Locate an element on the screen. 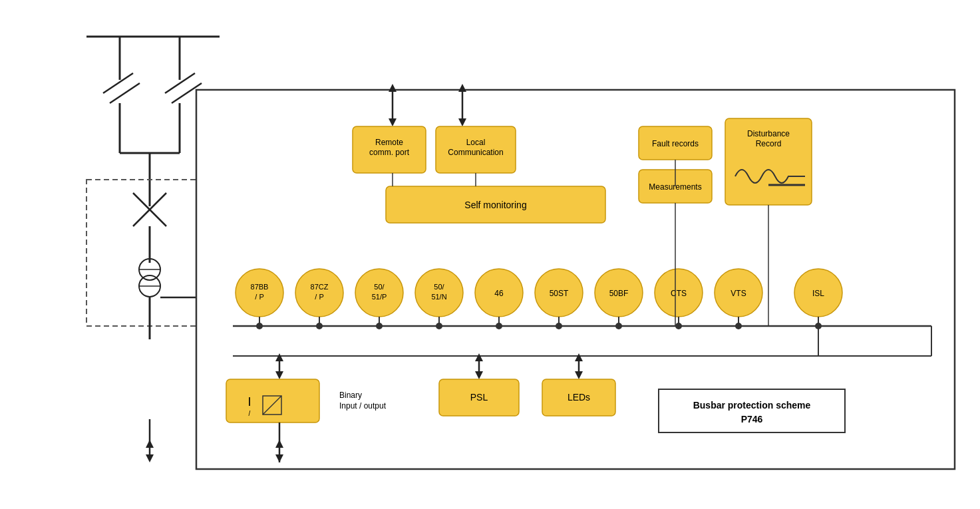  svg-text: Self monitoring is located at coordinates (495, 205).